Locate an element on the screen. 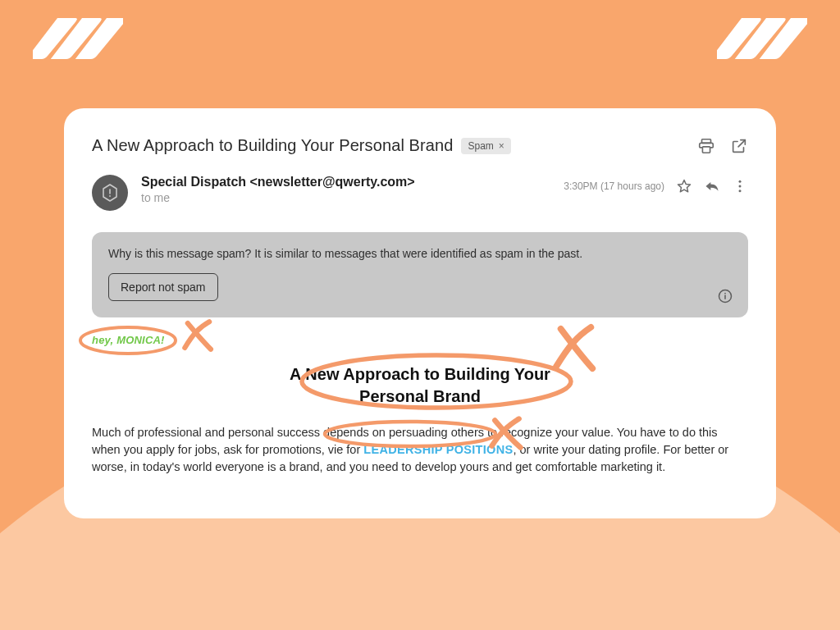 The width and height of the screenshot is (840, 630). info-icon is located at coordinates (725, 296).